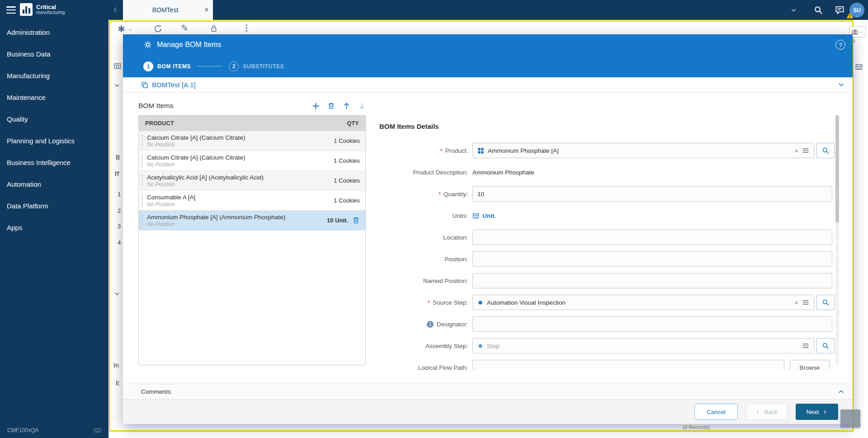 Image resolution: width=868 pixels, height=438 pixels. What do you see at coordinates (484, 216) in the screenshot?
I see `units-link: Unit.` at bounding box center [484, 216].